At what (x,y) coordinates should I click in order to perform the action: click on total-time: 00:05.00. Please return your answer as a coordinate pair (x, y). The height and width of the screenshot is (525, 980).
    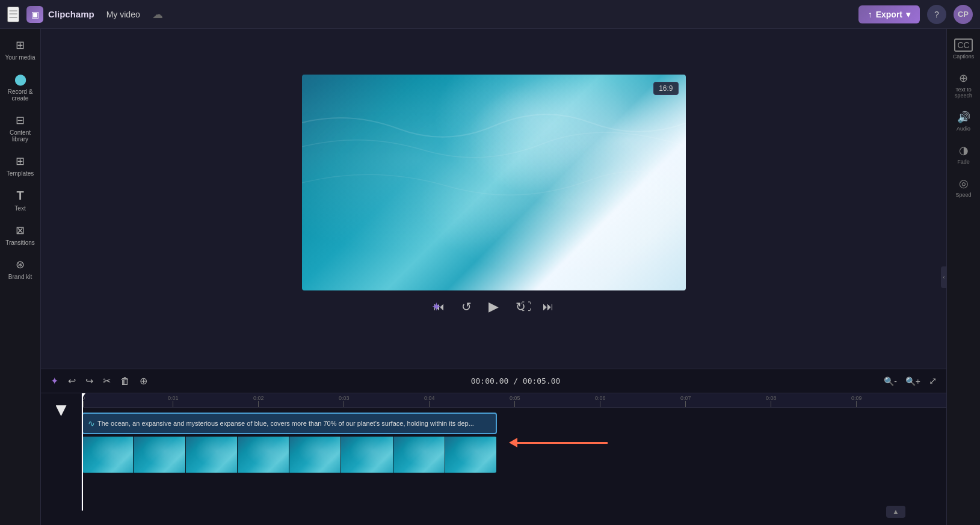
    Looking at the image, I should click on (541, 381).